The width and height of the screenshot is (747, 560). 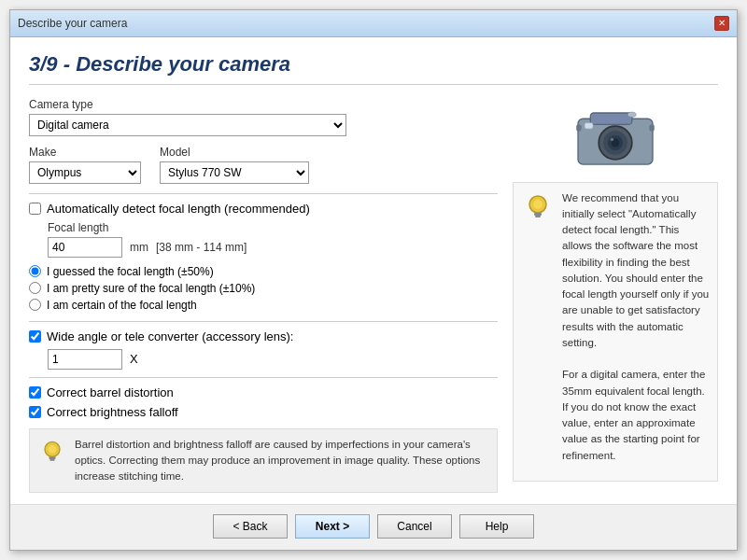 I want to click on focal-unit: mm, so click(x=139, y=247).